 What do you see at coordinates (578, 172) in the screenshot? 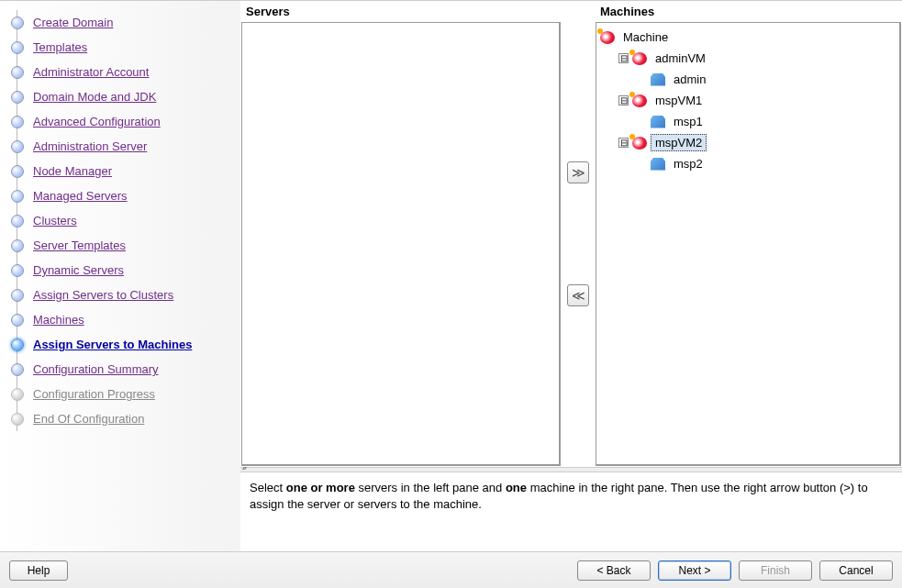
I see `assign-right-button: ≫` at bounding box center [578, 172].